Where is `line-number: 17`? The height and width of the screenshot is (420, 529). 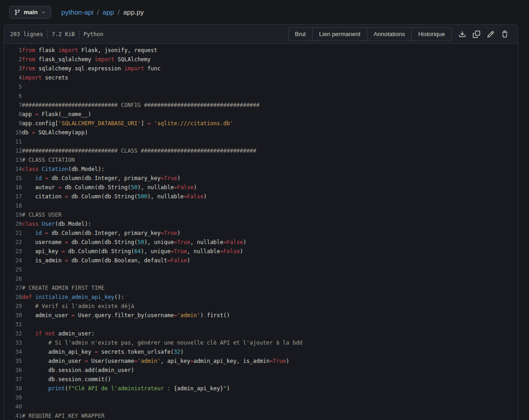
line-number: 17 is located at coordinates (13, 197).